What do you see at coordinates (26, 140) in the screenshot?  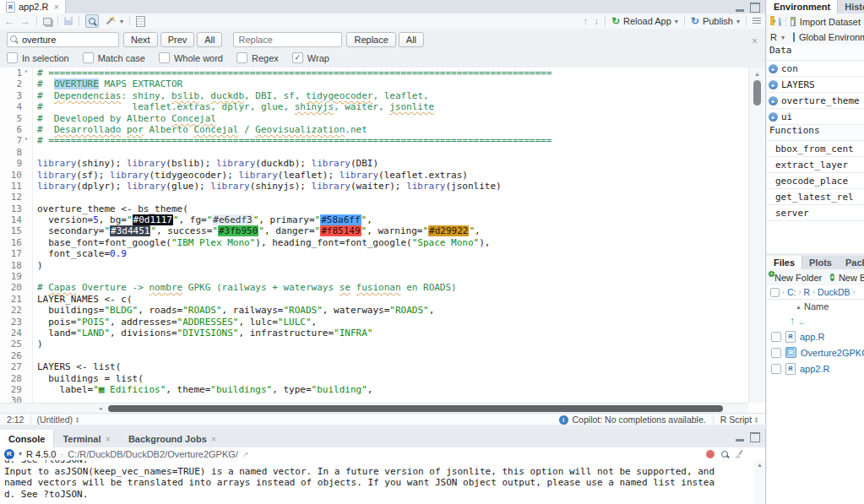 I see `fold-icon: ▾` at bounding box center [26, 140].